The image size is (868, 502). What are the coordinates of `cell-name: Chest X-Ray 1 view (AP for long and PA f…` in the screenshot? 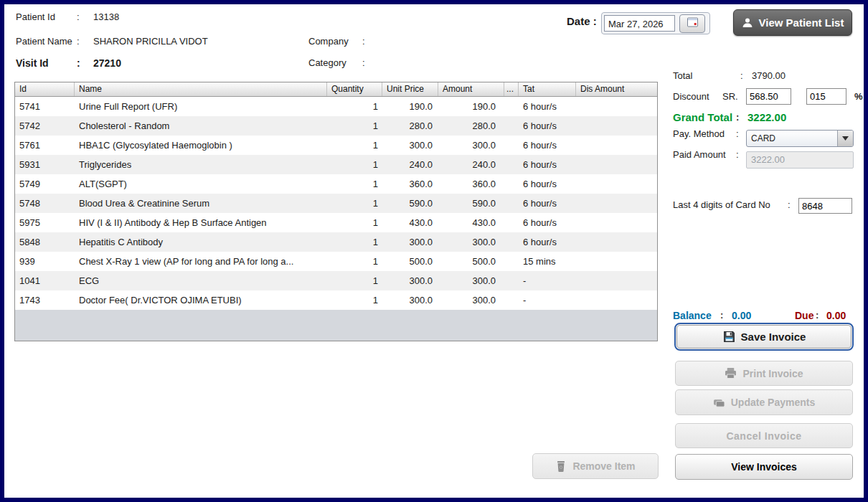 It's located at (201, 261).